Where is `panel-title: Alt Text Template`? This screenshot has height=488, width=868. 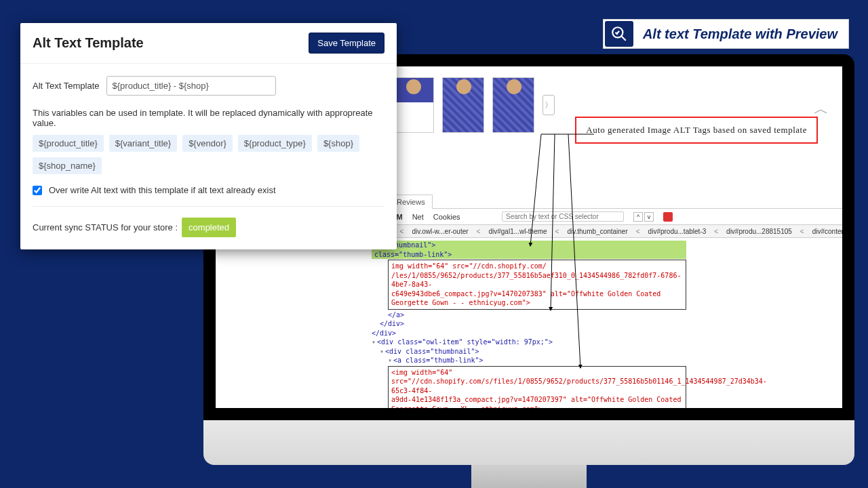 panel-title: Alt Text Template is located at coordinates (88, 43).